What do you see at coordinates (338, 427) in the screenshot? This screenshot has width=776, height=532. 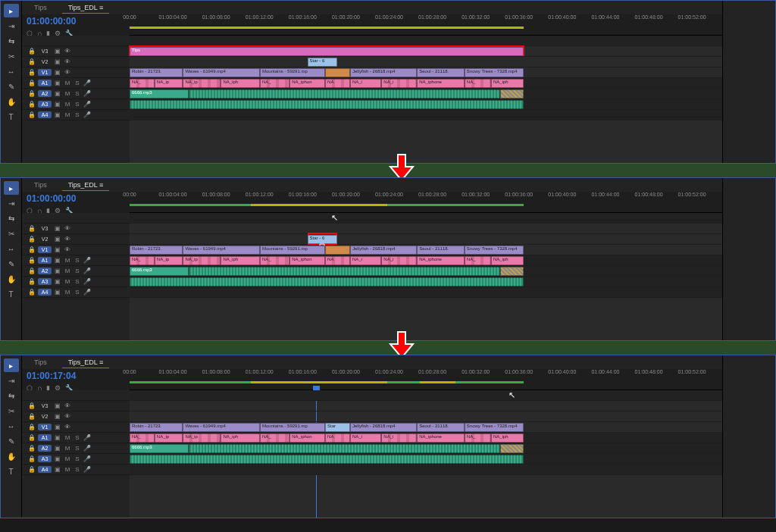 I see `video-clip: Star` at bounding box center [338, 427].